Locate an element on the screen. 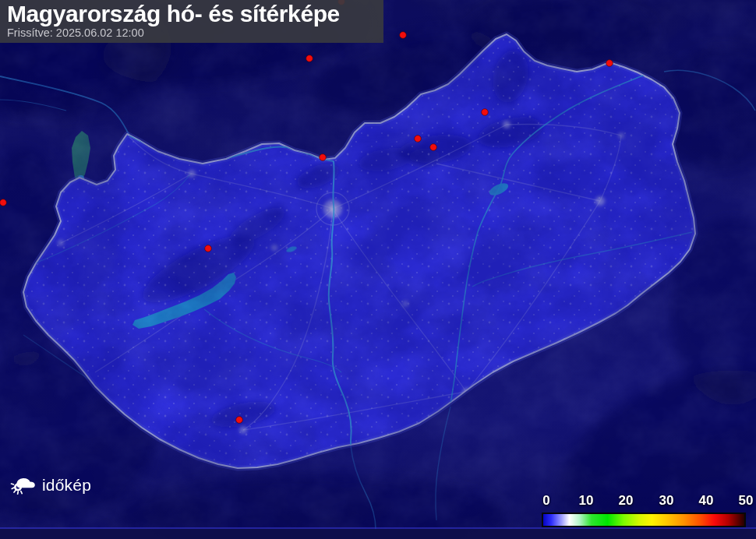 The image size is (756, 539). snow-depth-legend: 0 10 20 30 40 50 is located at coordinates (646, 513).